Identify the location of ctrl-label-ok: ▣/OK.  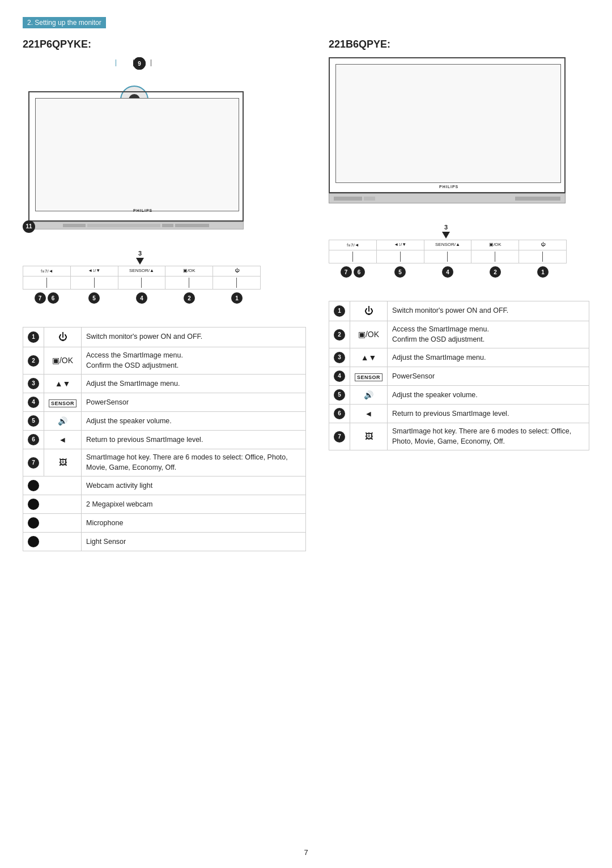
(189, 271).